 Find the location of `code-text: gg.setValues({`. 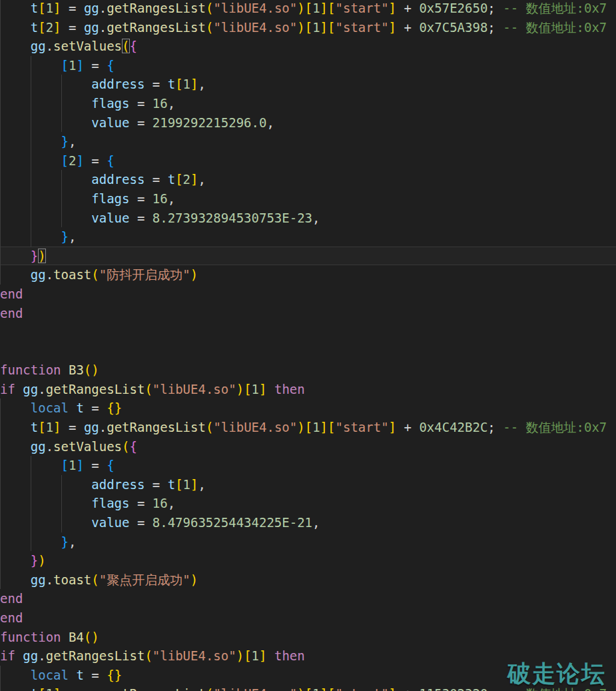

code-text: gg.setValues({ is located at coordinates (69, 446).